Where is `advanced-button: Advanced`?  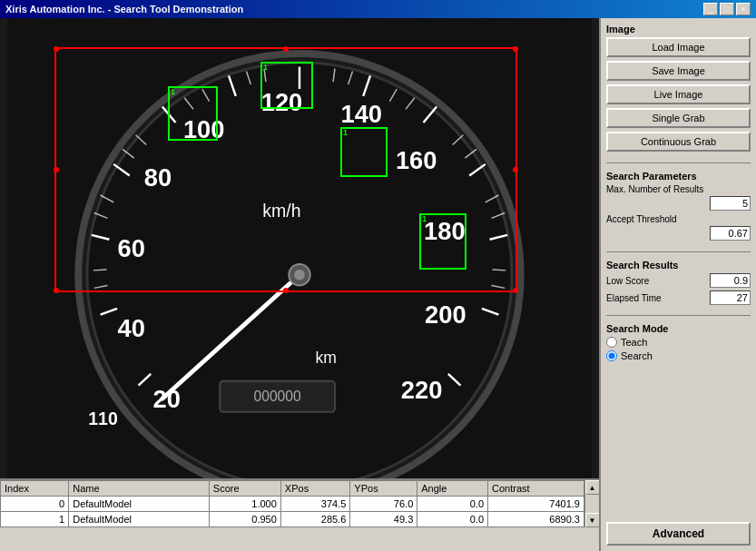
advanced-button: Advanced is located at coordinates (679, 534).